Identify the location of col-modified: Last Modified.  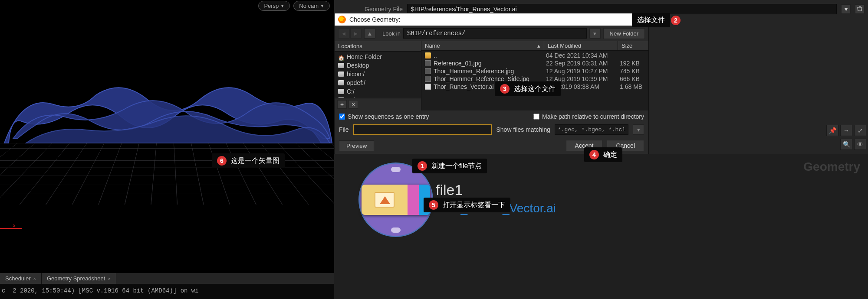
(581, 46).